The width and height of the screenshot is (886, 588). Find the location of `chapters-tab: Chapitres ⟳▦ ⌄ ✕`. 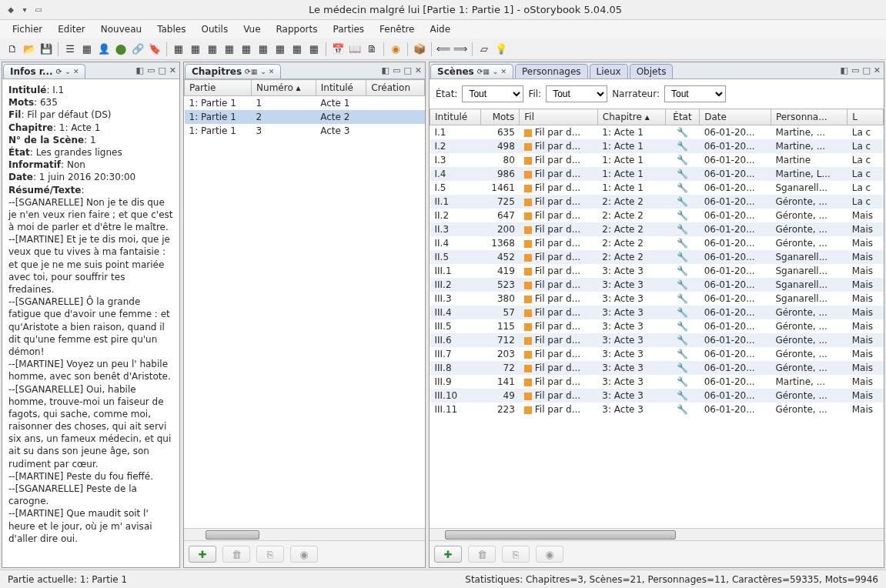

chapters-tab: Chapitres ⟳▦ ⌄ ✕ is located at coordinates (232, 71).